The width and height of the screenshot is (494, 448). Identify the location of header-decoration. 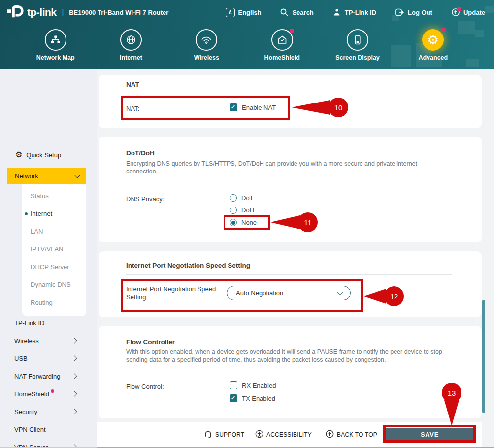
(479, 34).